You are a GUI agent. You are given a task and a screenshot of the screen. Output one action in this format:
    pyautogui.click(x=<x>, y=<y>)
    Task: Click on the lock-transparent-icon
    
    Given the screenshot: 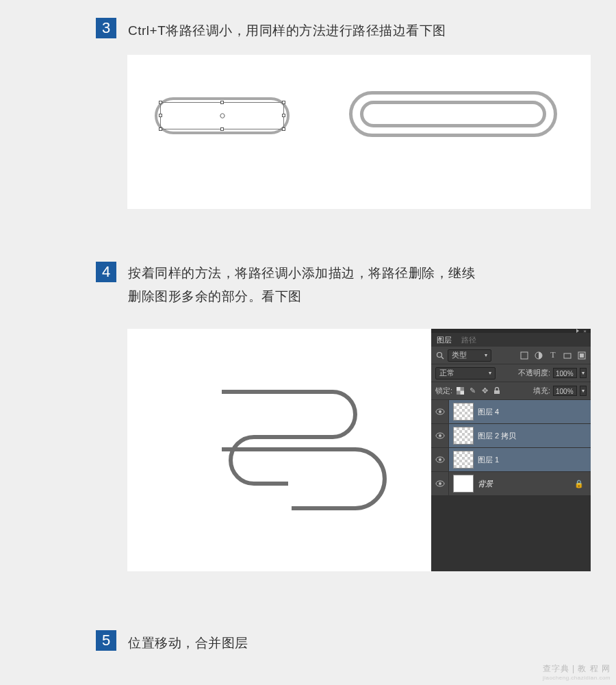 What is the action you would take?
    pyautogui.click(x=460, y=391)
    